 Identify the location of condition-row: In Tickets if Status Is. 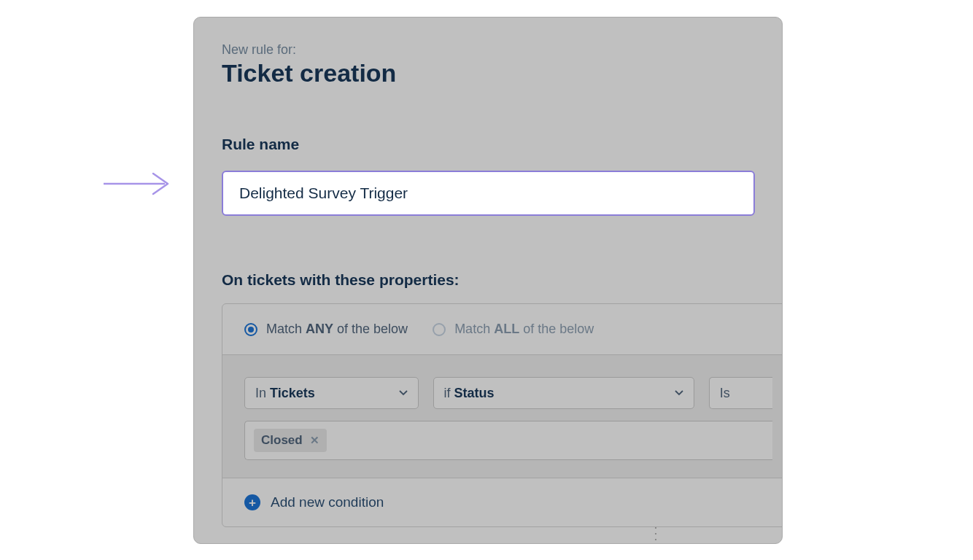
(503, 388).